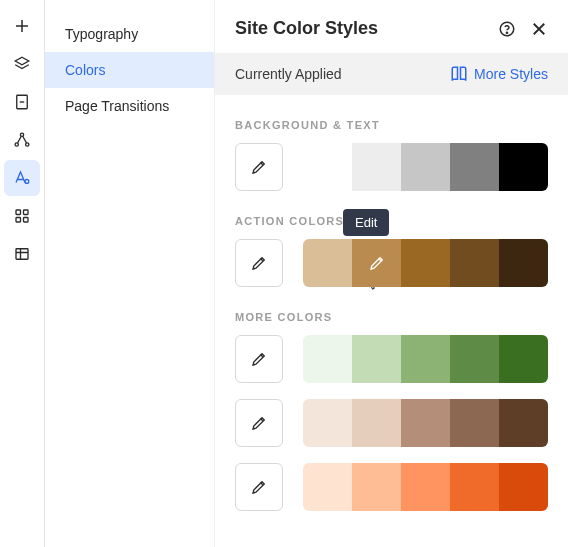 Image resolution: width=568 pixels, height=547 pixels. What do you see at coordinates (366, 222) in the screenshot?
I see `edit-tooltip: Edit` at bounding box center [366, 222].